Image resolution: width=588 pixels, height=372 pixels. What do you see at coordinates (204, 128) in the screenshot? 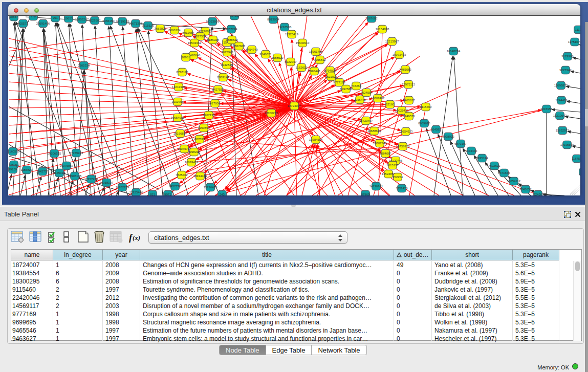
I see `svg-text: 1353594` at bounding box center [204, 128].